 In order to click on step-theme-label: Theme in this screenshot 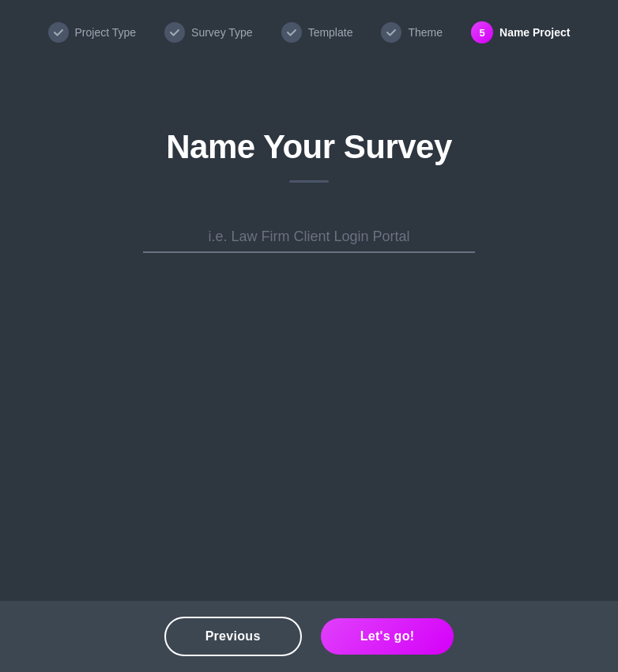, I will do `click(425, 32)`.